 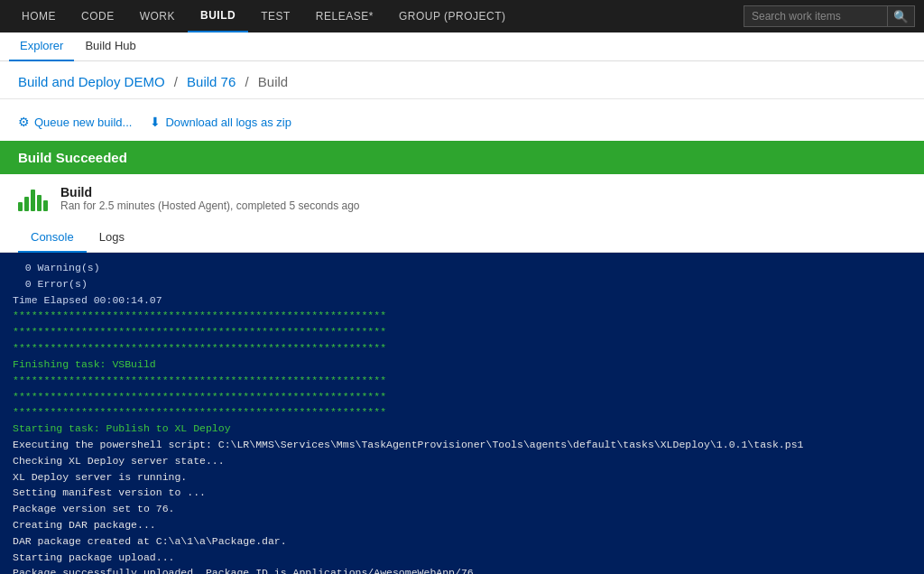 What do you see at coordinates (462, 284) in the screenshot?
I see `console-line: 0 Error(s)` at bounding box center [462, 284].